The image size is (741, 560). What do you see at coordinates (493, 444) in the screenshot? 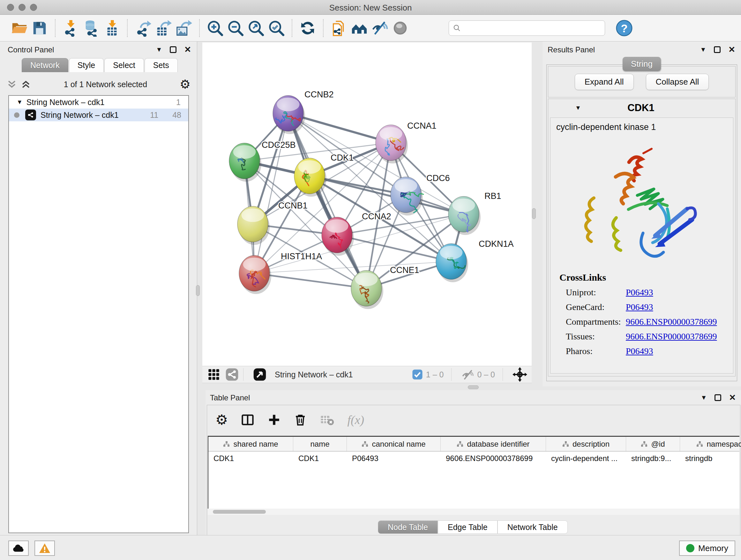
I see `table-header-database-identifier: database identifier` at bounding box center [493, 444].